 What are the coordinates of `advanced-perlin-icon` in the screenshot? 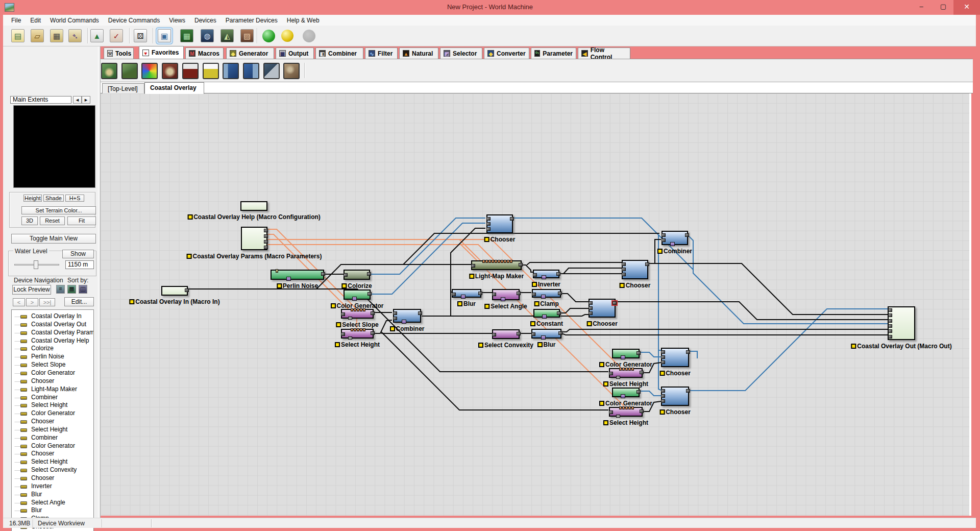 It's located at (109, 71).